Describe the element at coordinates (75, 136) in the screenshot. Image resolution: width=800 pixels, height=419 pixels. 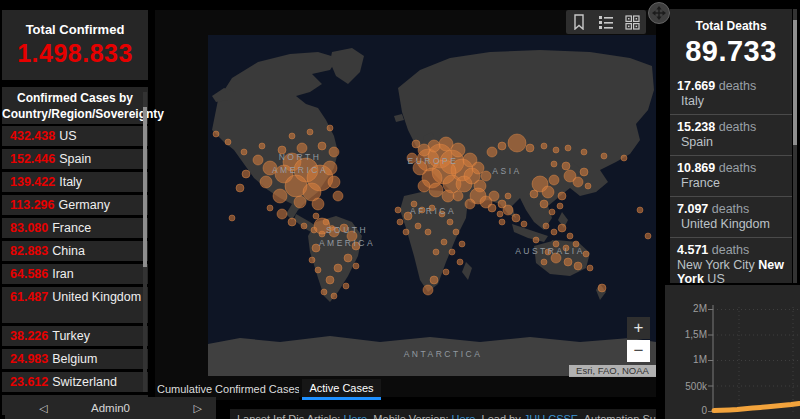
I see `confirmed-case-row: 432.438US` at that location.